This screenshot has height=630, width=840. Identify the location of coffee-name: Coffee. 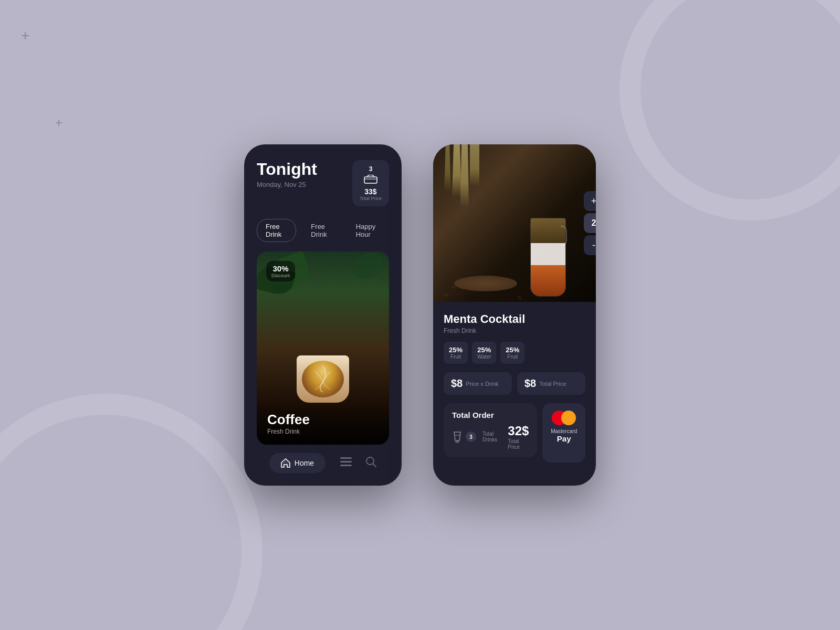
(323, 420).